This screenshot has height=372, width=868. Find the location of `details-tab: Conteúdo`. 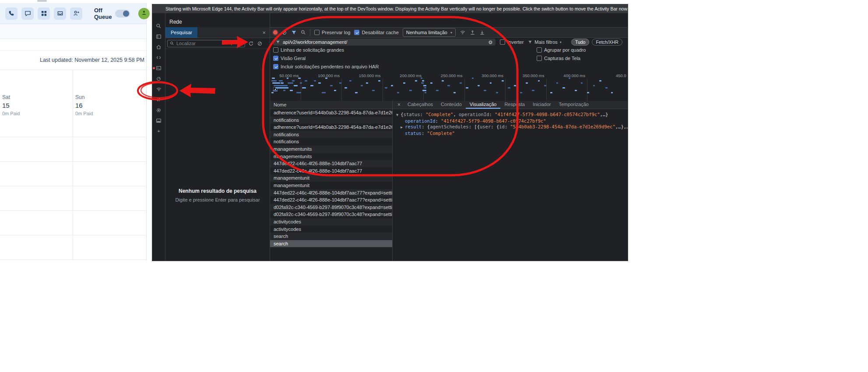

details-tab: Conteúdo is located at coordinates (451, 105).